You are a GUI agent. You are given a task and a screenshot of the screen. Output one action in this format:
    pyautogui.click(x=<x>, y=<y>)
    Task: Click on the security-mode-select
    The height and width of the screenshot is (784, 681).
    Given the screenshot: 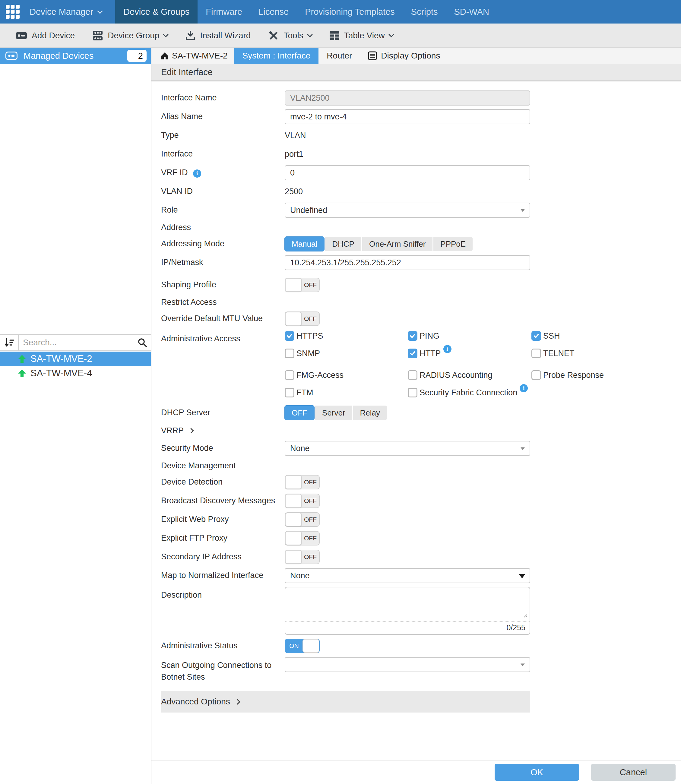 What is the action you would take?
    pyautogui.click(x=407, y=448)
    